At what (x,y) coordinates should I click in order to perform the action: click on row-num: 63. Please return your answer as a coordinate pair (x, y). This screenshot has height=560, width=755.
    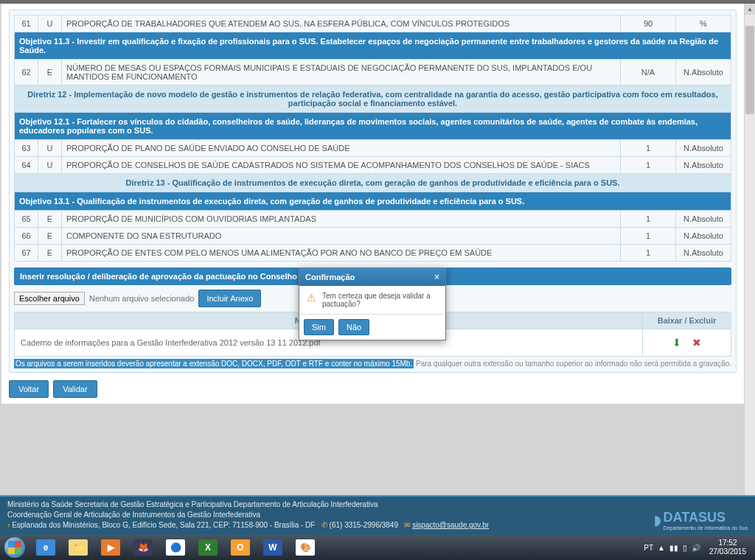
    Looking at the image, I should click on (27, 149).